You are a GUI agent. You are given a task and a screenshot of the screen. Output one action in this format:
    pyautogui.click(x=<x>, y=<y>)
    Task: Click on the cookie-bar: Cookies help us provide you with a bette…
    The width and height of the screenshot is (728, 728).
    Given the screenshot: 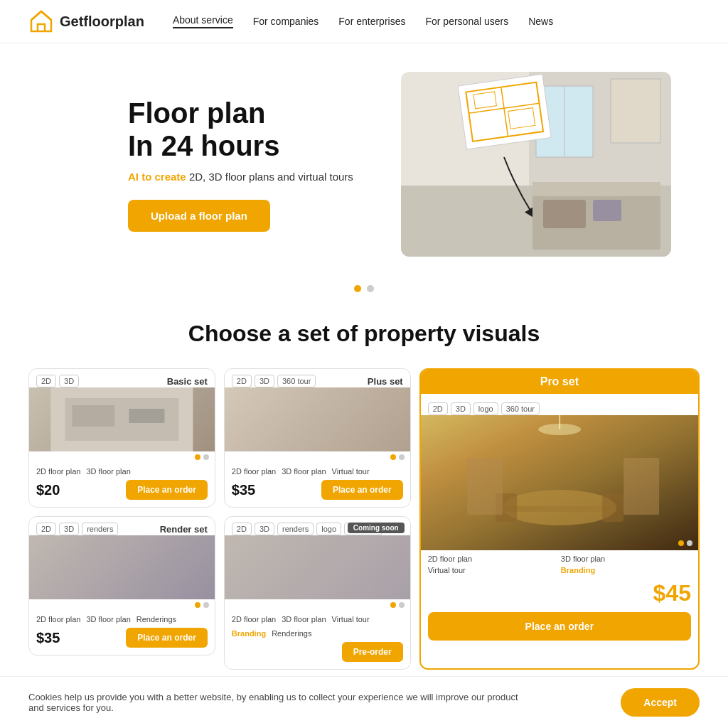 What is the action you would take?
    pyautogui.click(x=364, y=702)
    